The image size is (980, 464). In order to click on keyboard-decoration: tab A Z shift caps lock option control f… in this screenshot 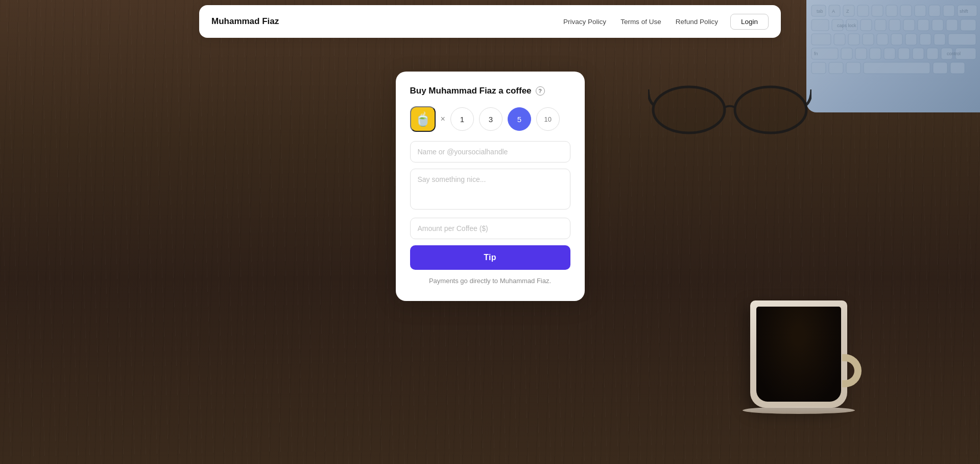, I will do `click(893, 56)`.